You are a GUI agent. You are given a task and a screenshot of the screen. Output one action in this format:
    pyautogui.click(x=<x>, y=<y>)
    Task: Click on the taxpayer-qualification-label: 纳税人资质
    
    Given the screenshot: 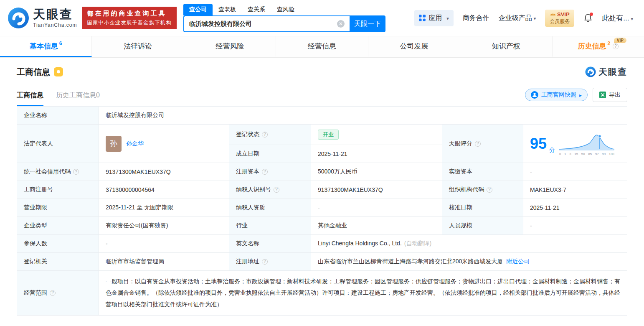 What is the action you would take?
    pyautogui.click(x=270, y=208)
    